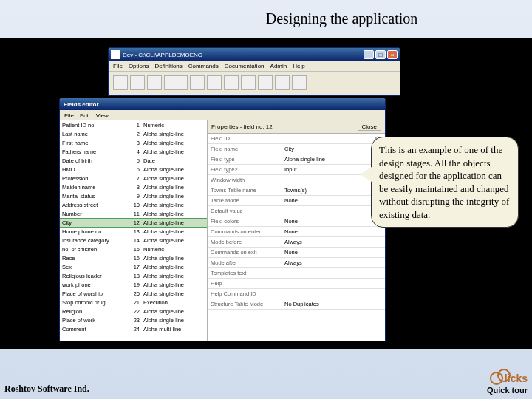 The height and width of the screenshot is (399, 532). I want to click on field-row: Place of worship20Alpha single-line, so click(133, 293).